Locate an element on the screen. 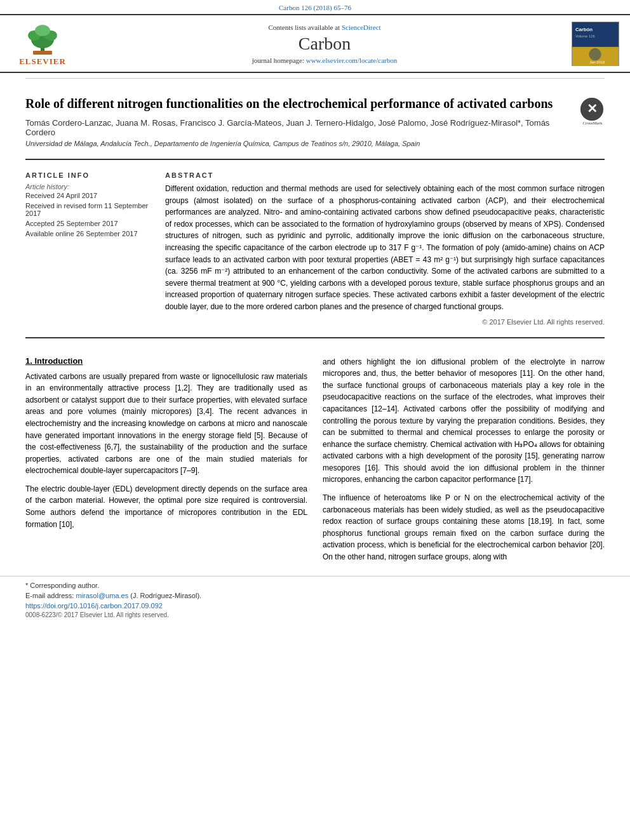 The width and height of the screenshot is (630, 840). email-link: mirasol@uma.es is located at coordinates (102, 596).